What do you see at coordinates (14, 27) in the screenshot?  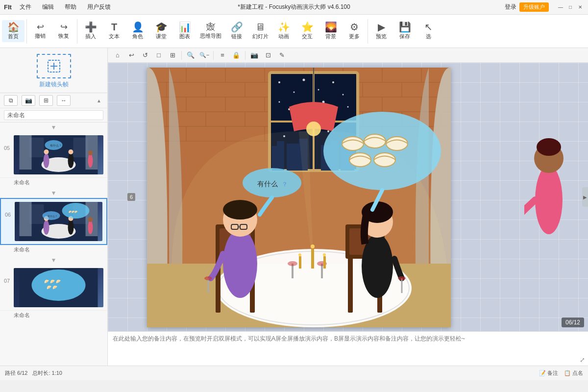 I see `home-icon: 🏠` at bounding box center [14, 27].